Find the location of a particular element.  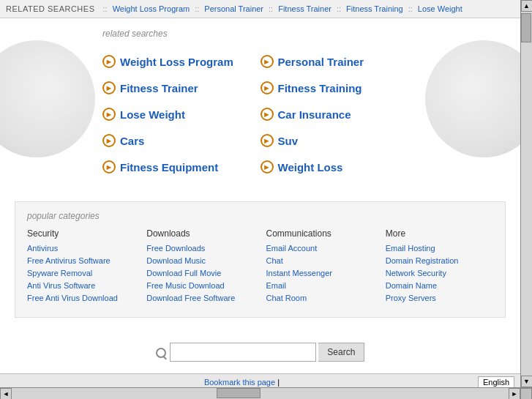

more-link-1: Domain Registration is located at coordinates (422, 261).